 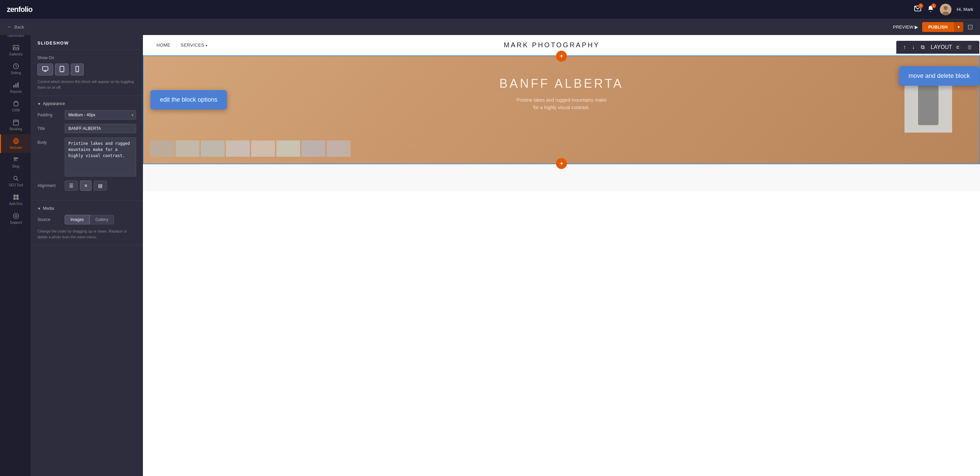 What do you see at coordinates (87, 136) in the screenshot?
I see `slideshow-panel: SLIDESHOW Show On Control which devices …` at bounding box center [87, 136].